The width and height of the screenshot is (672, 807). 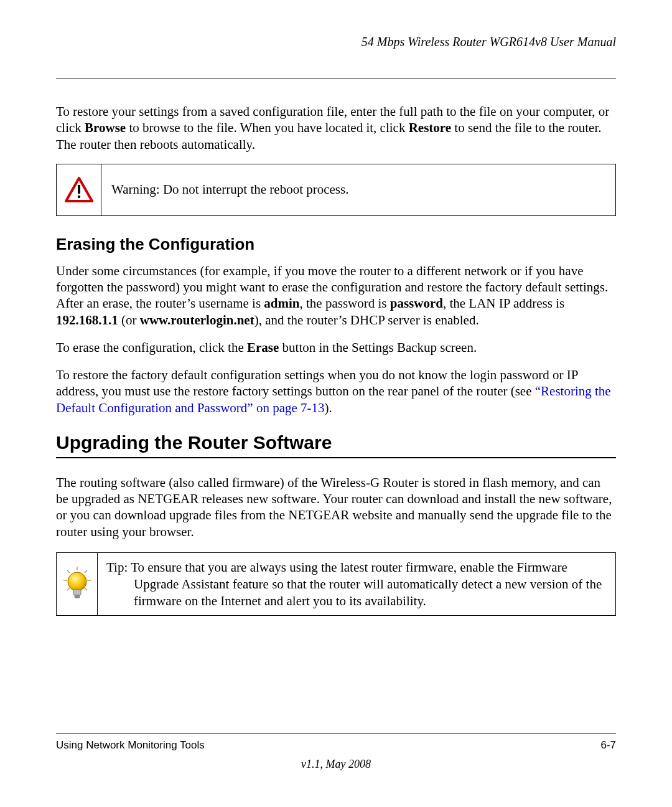 I want to click on footer-section-title: Using Network Monitoring Tools, so click(x=131, y=745).